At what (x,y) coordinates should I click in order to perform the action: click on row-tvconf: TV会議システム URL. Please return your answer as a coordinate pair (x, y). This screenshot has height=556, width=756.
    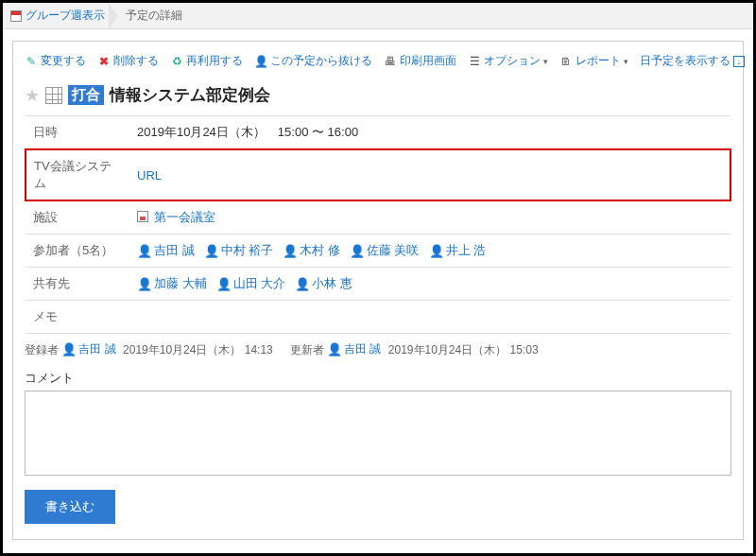
    Looking at the image, I should click on (378, 175).